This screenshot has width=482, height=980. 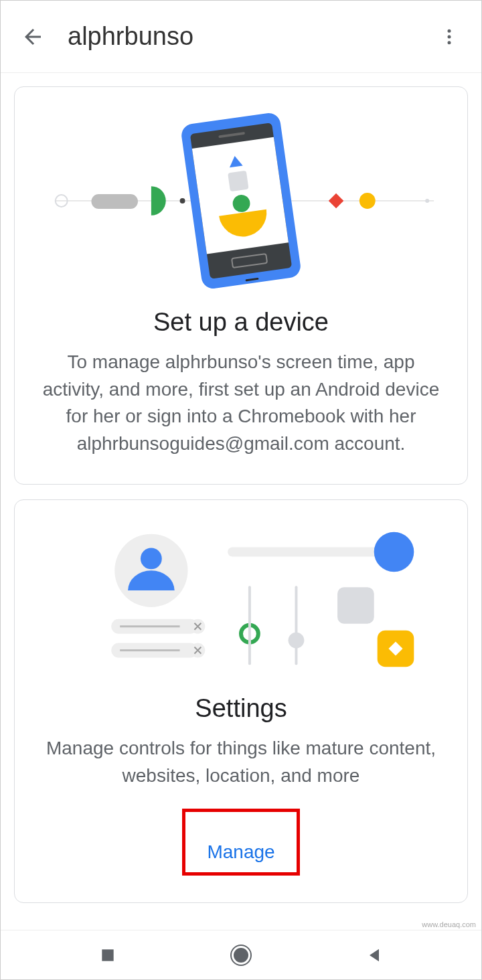 I want to click on circle-icon, so click(x=241, y=955).